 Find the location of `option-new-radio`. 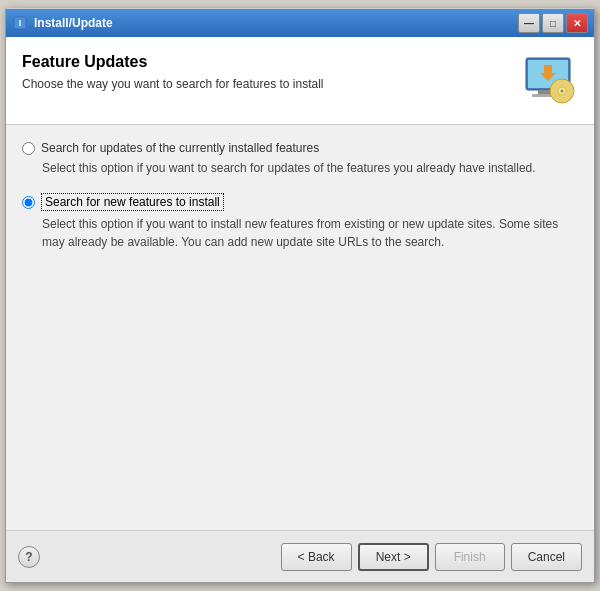

option-new-radio is located at coordinates (28, 202).